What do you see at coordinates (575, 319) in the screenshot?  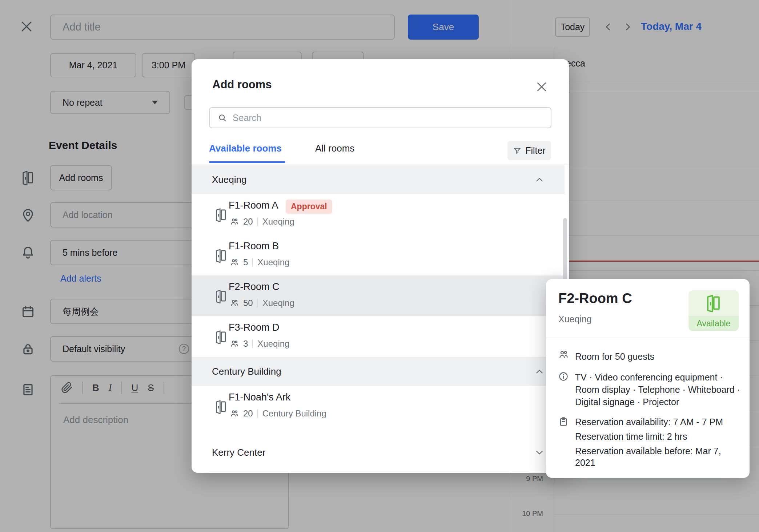 I see `room-detail-building: Xueqing` at bounding box center [575, 319].